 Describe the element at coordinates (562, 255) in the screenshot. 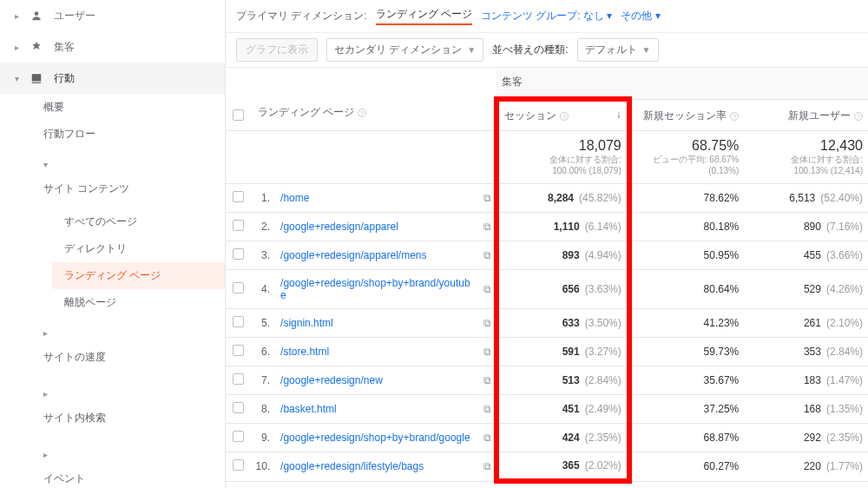

I see `cell-sessions: 893(4.94%)` at that location.